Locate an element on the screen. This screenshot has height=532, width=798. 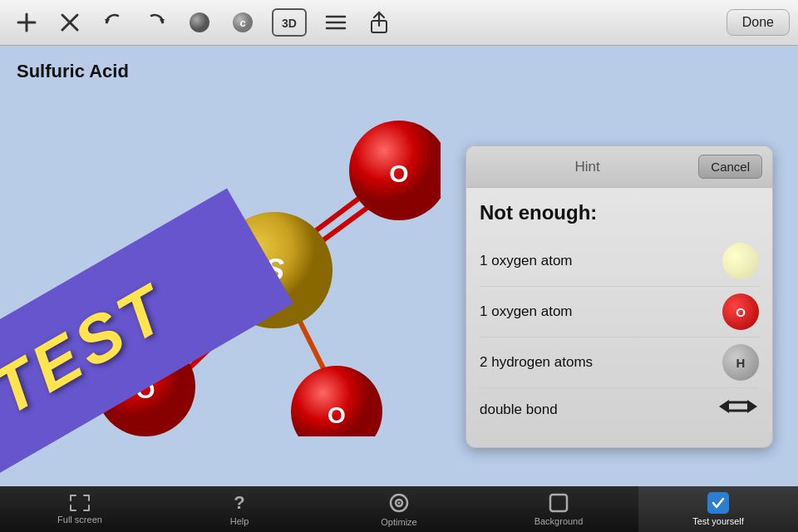
hint-atom-oxygen-icon: O is located at coordinates (741, 312).